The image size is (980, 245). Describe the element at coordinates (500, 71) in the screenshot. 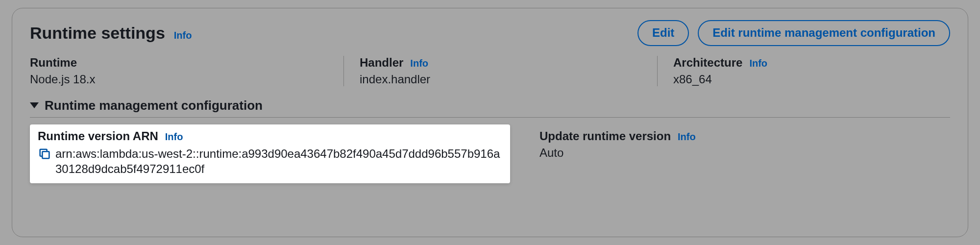

I see `handler-column: Handler Info index.handler` at that location.